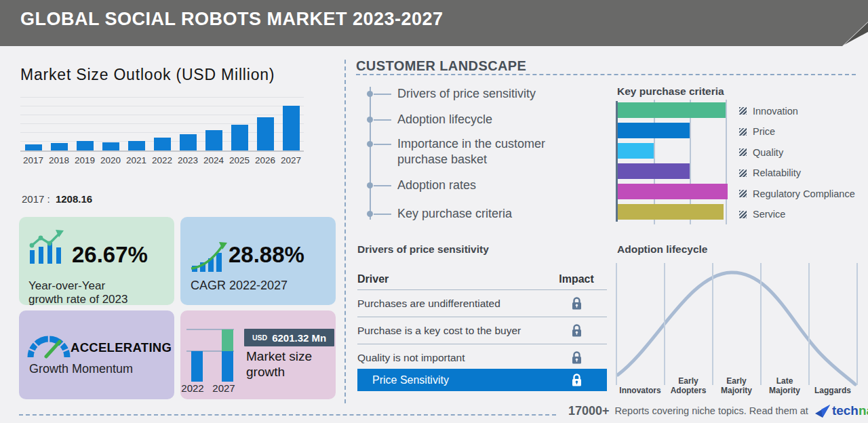 The image size is (868, 423). I want to click on stage-label: Early Adopters, so click(688, 381).